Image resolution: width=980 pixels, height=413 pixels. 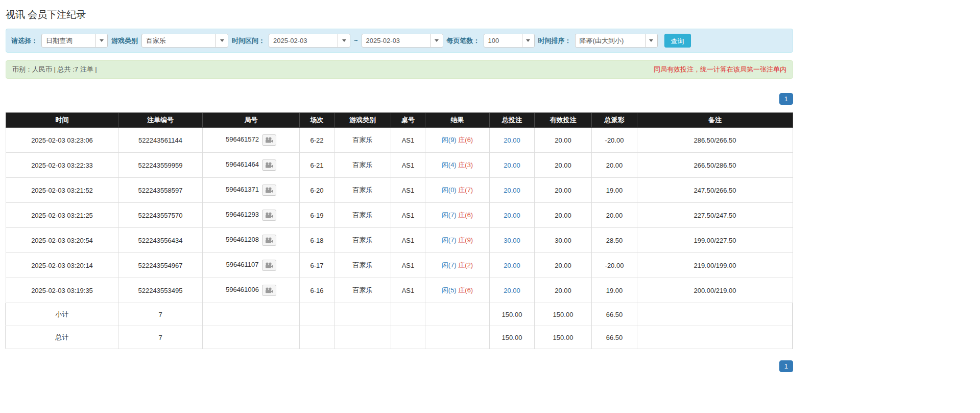 What do you see at coordinates (399, 240) in the screenshot?
I see `table-row: 2025-02-03 03:20:54 522243556434 5964612…` at bounding box center [399, 240].